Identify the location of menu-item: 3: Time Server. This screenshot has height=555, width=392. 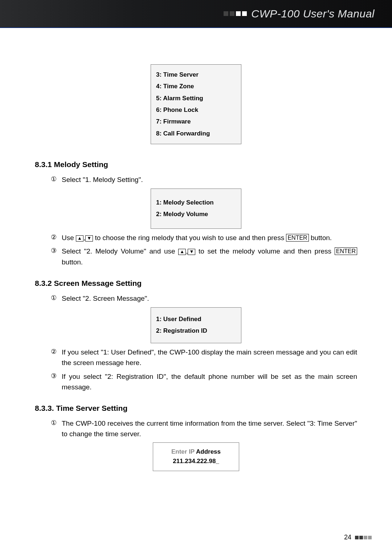
(196, 75).